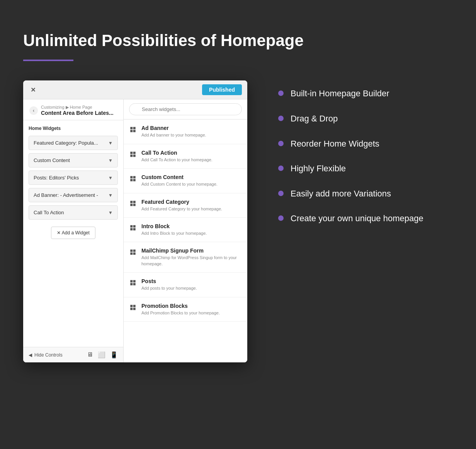 This screenshot has width=476, height=449. Describe the element at coordinates (48, 60) in the screenshot. I see `title-underline` at that location.